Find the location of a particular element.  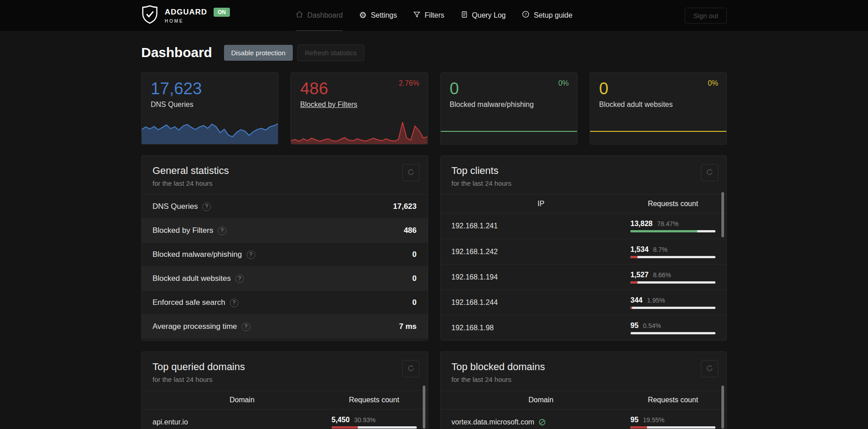

nav-label: Query Log is located at coordinates (489, 15).